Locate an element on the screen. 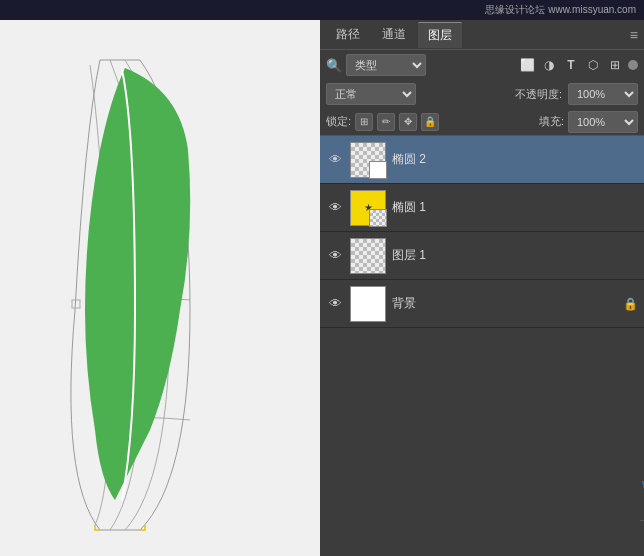 This screenshot has height=556, width=644. bottom-toolbar: ⛓ fx ⬜ ◑ 📁 ⊕ 🗑 is located at coordinates (642, 538).